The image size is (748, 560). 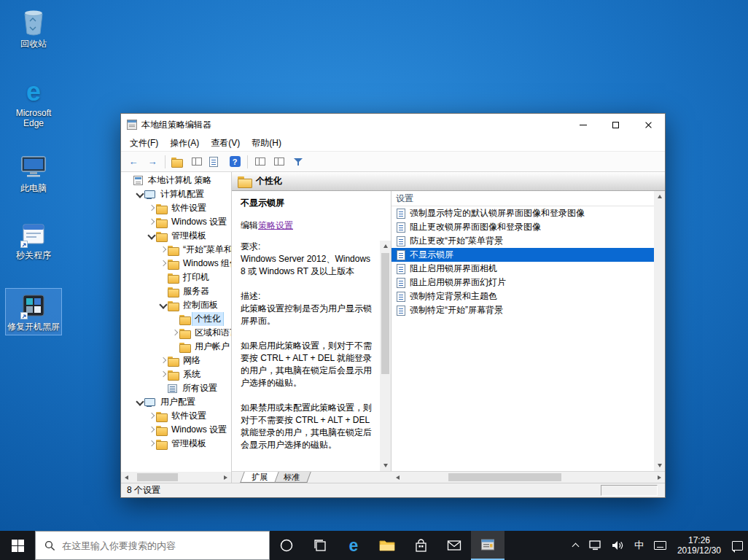 I want to click on search-input, so click(x=153, y=545).